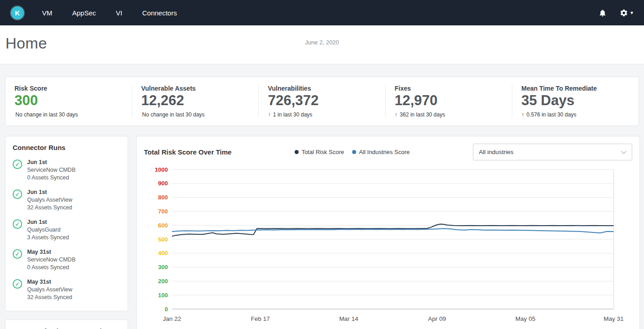 This screenshot has width=644, height=329. What do you see at coordinates (48, 237) in the screenshot?
I see `run-assets-synced: 3 Assets Synced` at bounding box center [48, 237].